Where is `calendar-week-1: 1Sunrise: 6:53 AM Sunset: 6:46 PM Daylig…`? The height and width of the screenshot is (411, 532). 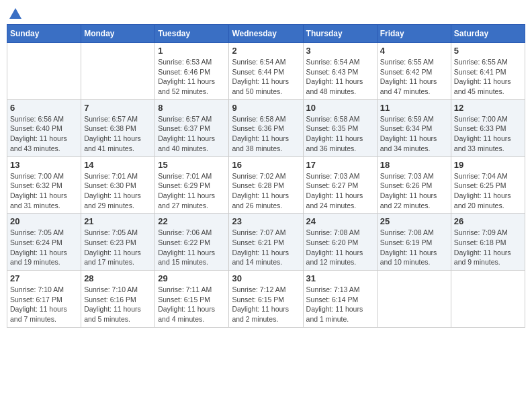 calendar-week-1: 1Sunrise: 6:53 AM Sunset: 6:46 PM Daylig… is located at coordinates (266, 71).